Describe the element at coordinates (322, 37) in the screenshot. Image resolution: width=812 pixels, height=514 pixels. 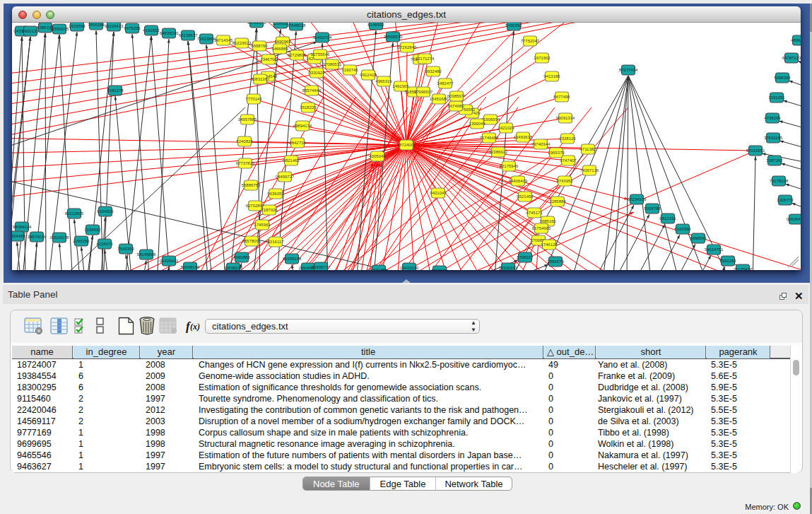
I see `svg-text: 51462704` at that location.